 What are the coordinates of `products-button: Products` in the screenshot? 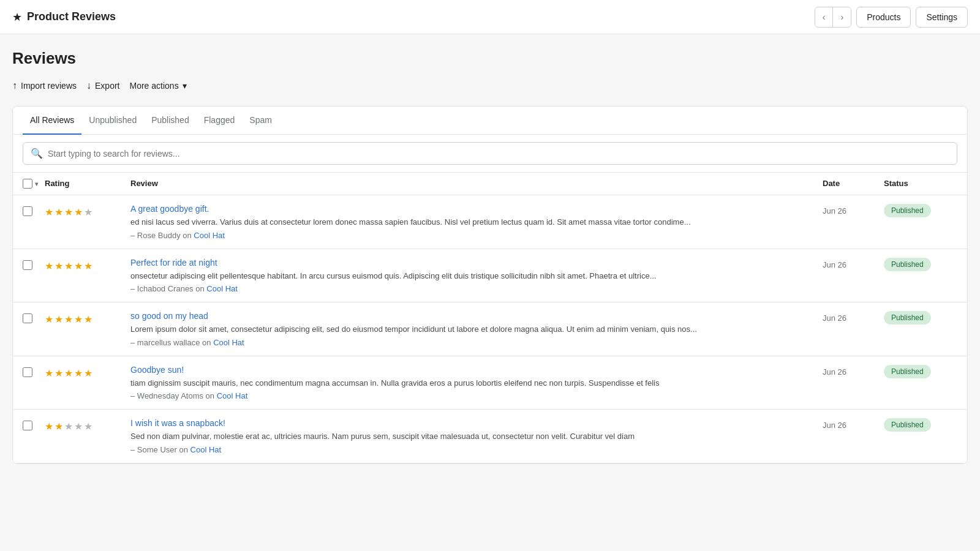 It's located at (883, 17).